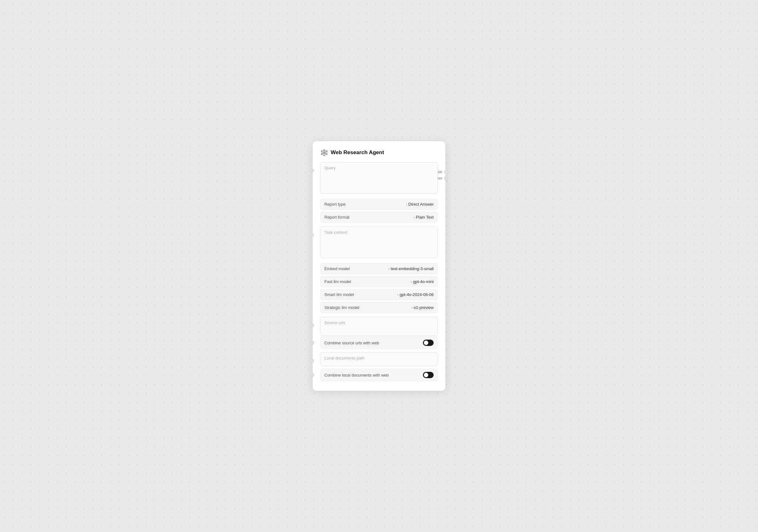  I want to click on combine-source-row: Combine source urls with web, so click(379, 343).